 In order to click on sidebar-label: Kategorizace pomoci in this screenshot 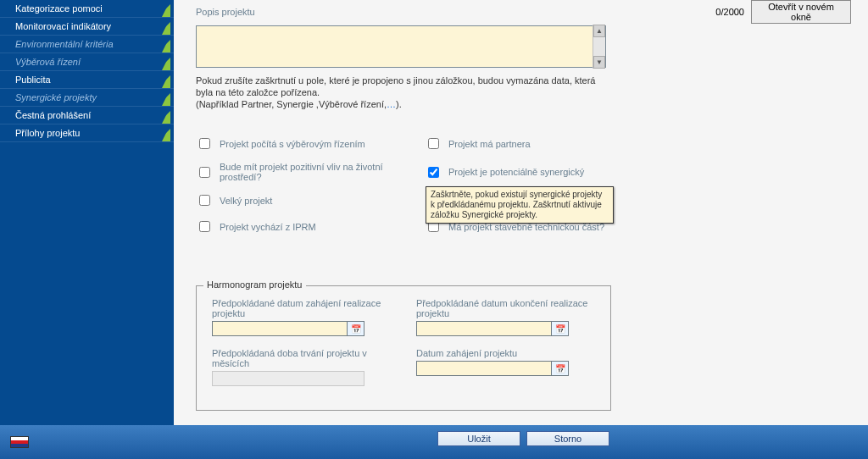, I will do `click(59, 8)`.